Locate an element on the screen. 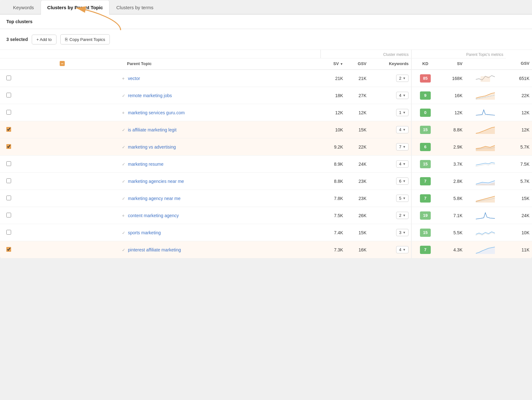 Image resolution: width=532 pixels, height=400 pixels. gsv-pt-col-header: GSV is located at coordinates (519, 64).